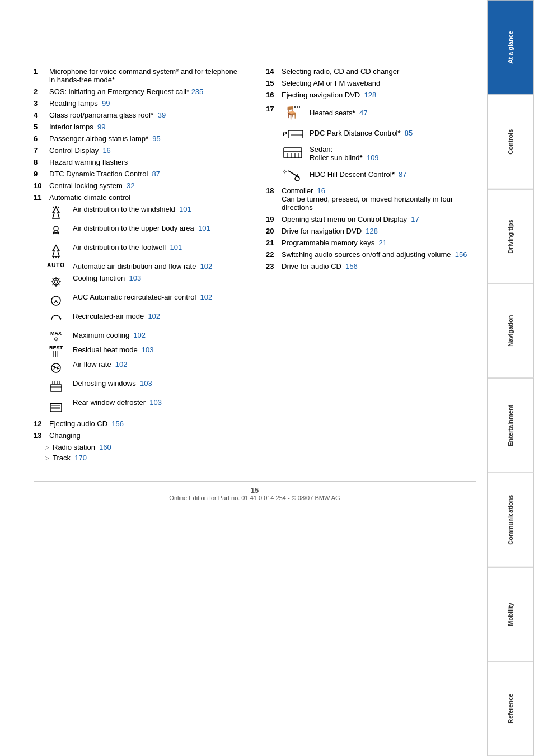 The width and height of the screenshot is (534, 756). Describe the element at coordinates (144, 320) in the screenshot. I see `climate-icon-recirc: Recirculated-air mode 102` at that location.